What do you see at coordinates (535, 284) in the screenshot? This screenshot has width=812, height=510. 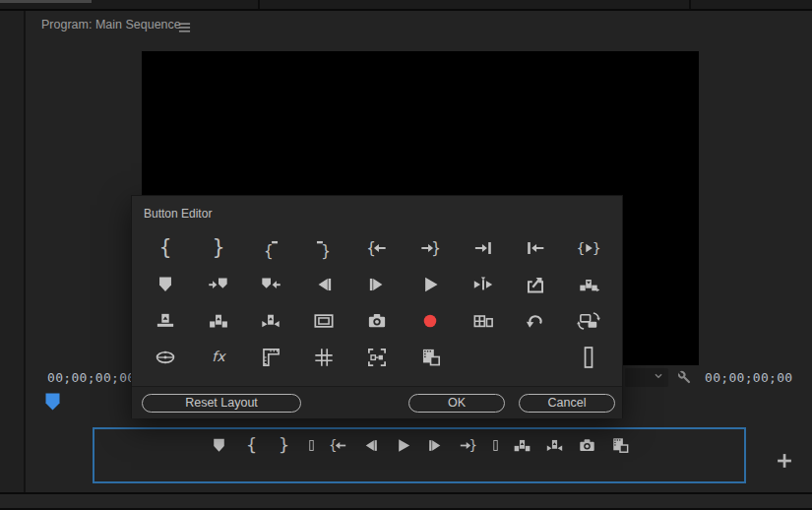 I see `export-icon` at bounding box center [535, 284].